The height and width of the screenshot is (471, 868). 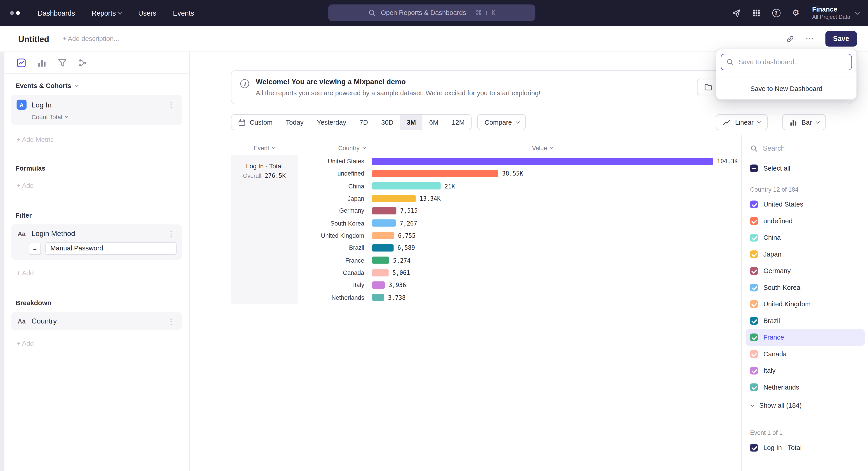 I want to click on date-range-12m: 12M, so click(x=458, y=122).